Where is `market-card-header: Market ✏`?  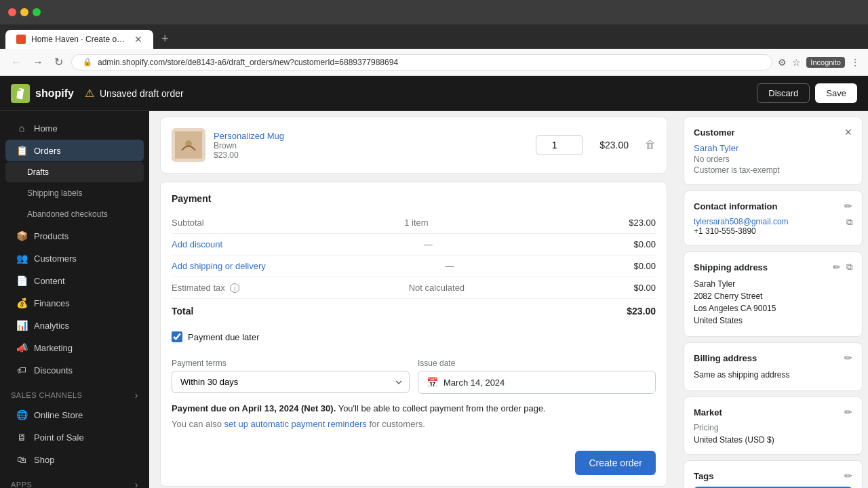 market-card-header: Market ✏ is located at coordinates (773, 412).